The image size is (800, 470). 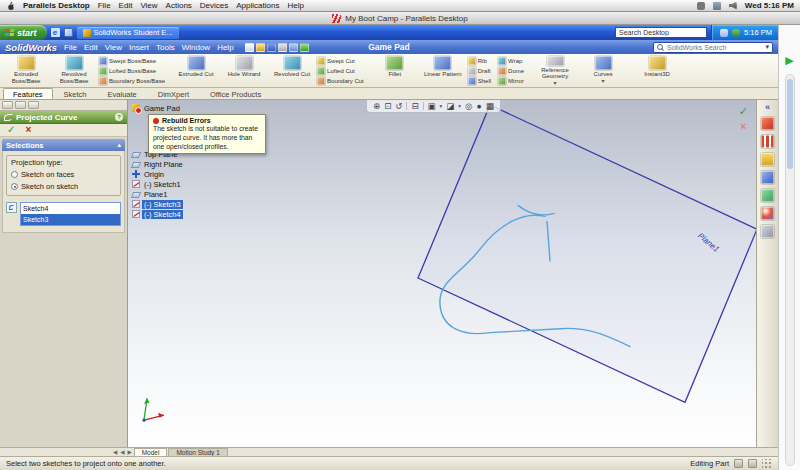 I want to click on save-icon, so click(x=272, y=48).